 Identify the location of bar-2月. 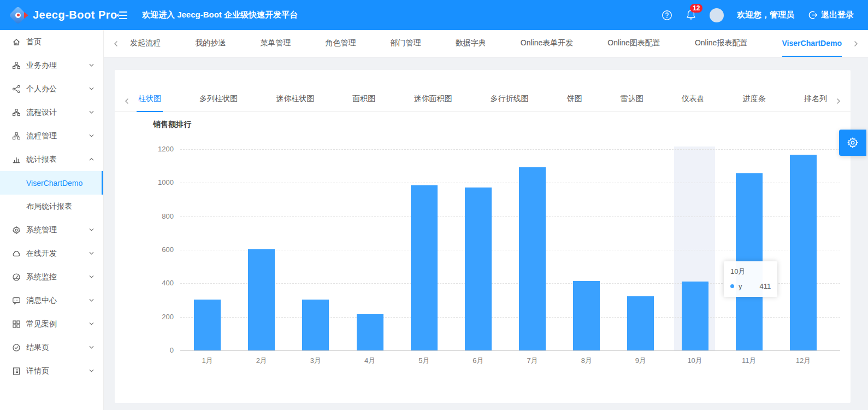
(261, 300).